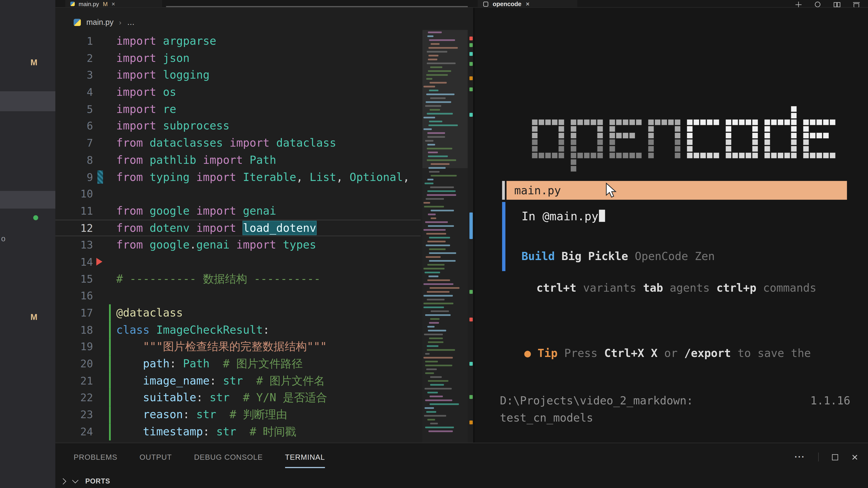 The height and width of the screenshot is (488, 868). What do you see at coordinates (618, 256) in the screenshot?
I see `model-selector: Build Big Pickle OpenCode Zen` at bounding box center [618, 256].